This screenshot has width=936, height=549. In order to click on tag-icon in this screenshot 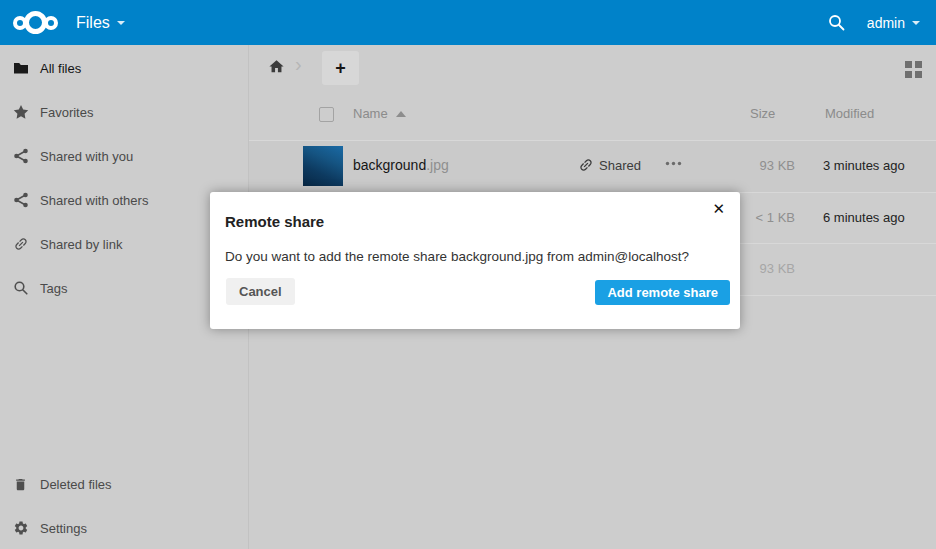, I will do `click(21, 288)`.